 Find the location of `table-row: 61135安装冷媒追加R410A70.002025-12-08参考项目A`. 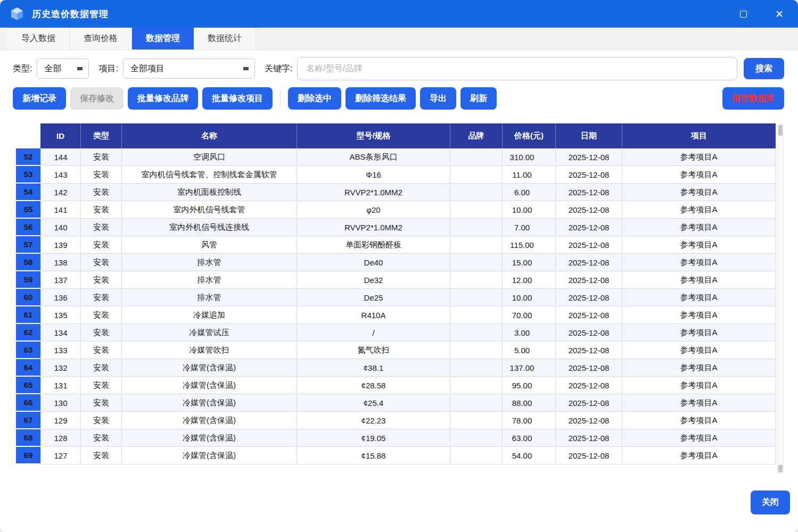

table-row: 61135安装冷媒追加R410A70.002025-12-08参考项目A is located at coordinates (396, 315).